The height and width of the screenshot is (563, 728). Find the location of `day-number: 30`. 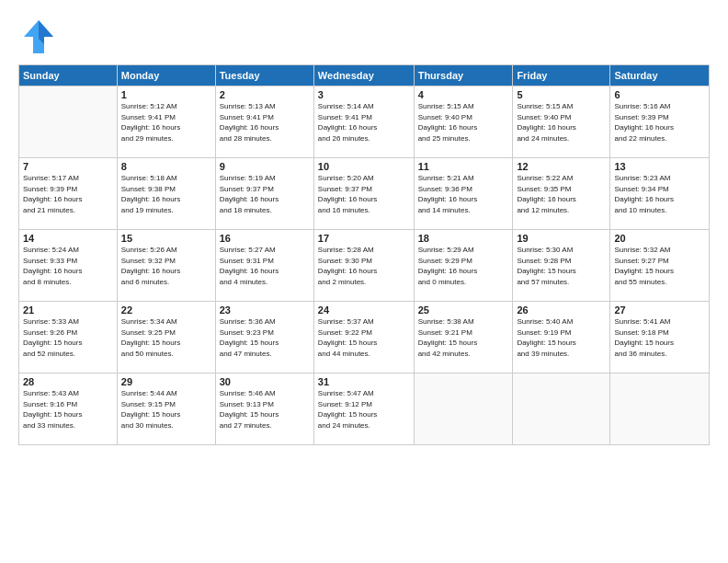

day-number: 30 is located at coordinates (265, 382).